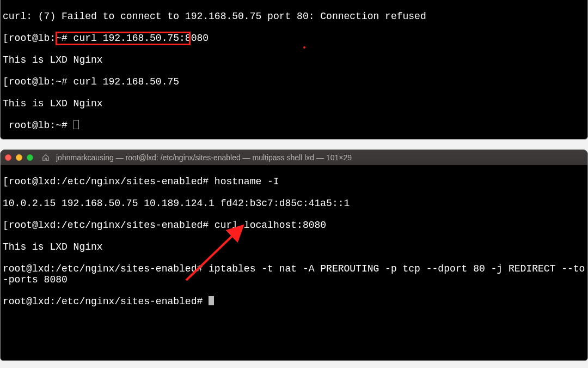 This screenshot has width=588, height=368. What do you see at coordinates (294, 203) in the screenshot?
I see `term-line: 10.0.2.15 192.168.50.75 10.189.124.1 fd4…` at bounding box center [294, 203].